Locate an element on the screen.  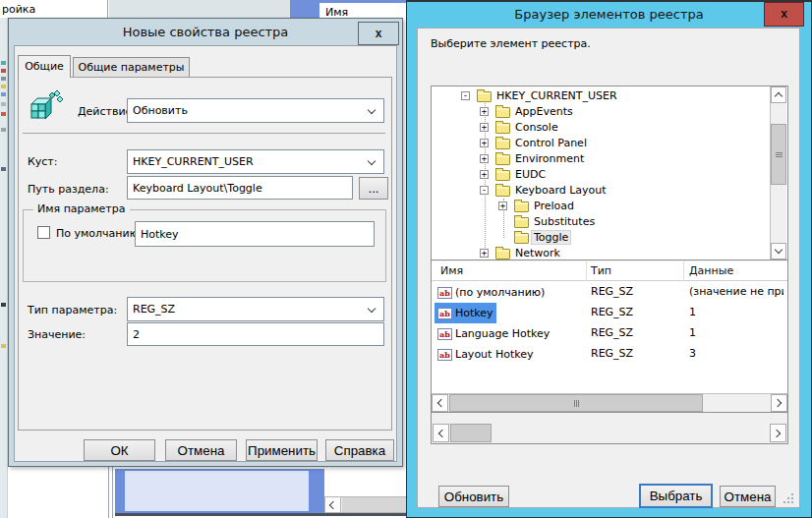
background-hscrollbar is located at coordinates (366, 505).